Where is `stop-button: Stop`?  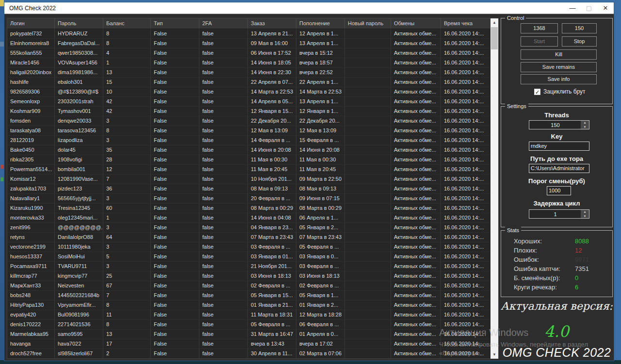
stop-button: Stop is located at coordinates (579, 42).